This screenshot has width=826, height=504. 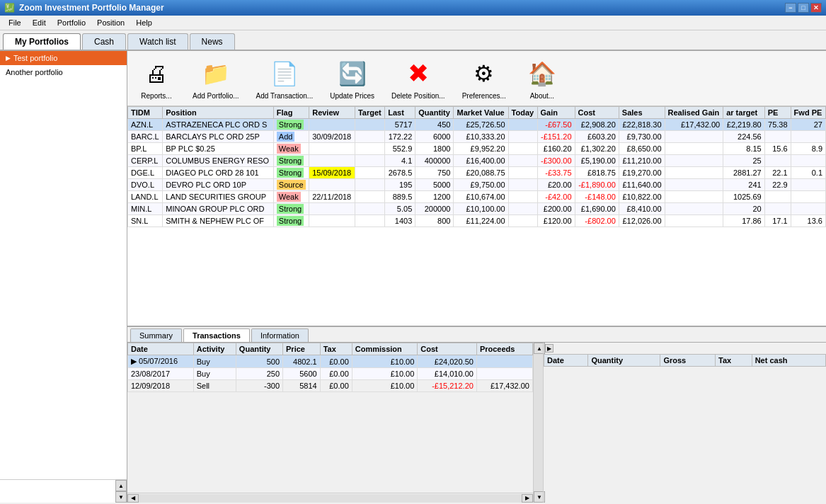 What do you see at coordinates (435, 221) in the screenshot?
I see `cell-quantity: 800` at bounding box center [435, 221].